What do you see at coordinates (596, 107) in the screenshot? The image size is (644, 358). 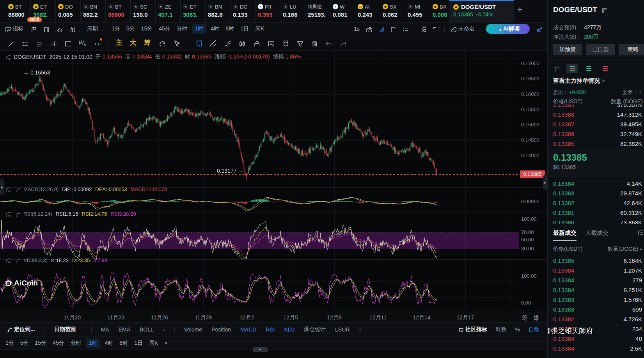 I see `ask-row: 0.13389370.307K` at bounding box center [596, 107].